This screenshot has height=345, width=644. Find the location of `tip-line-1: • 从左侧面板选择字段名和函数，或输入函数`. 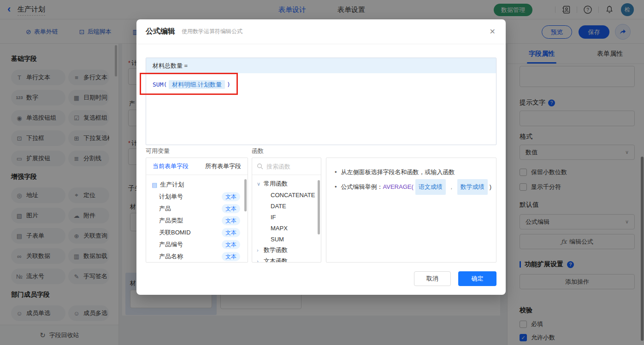

tip-line-1: • 从左侧面板选择字段名和函数，或输入函数 is located at coordinates (411, 172).